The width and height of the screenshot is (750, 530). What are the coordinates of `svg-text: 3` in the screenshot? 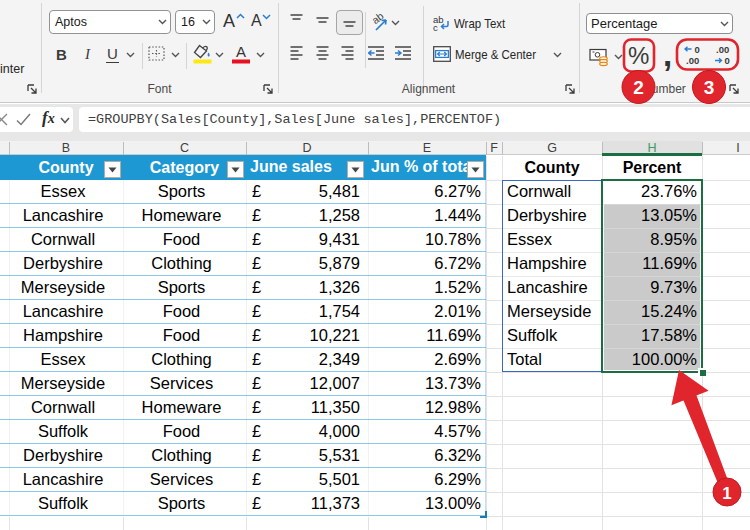 It's located at (710, 88).